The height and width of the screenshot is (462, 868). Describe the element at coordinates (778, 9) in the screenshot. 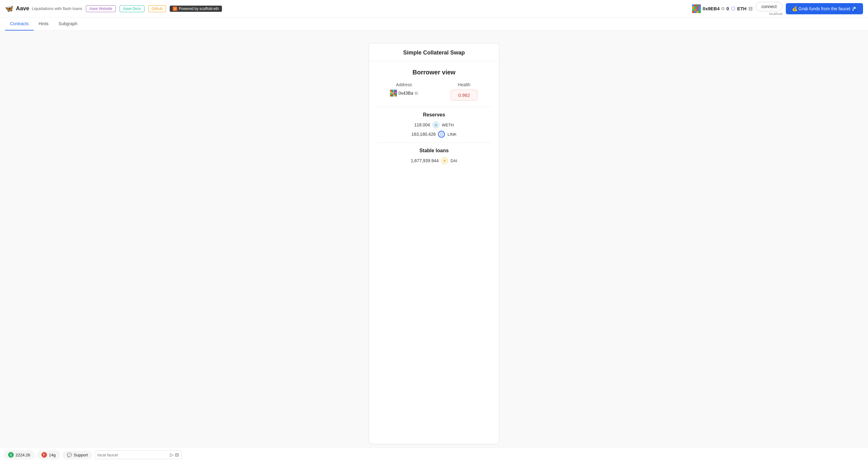

I see `header-right: 0x9EB4 ⧉ 0 ⬡ ETH ⊟ connect localhost 💰 G…` at that location.